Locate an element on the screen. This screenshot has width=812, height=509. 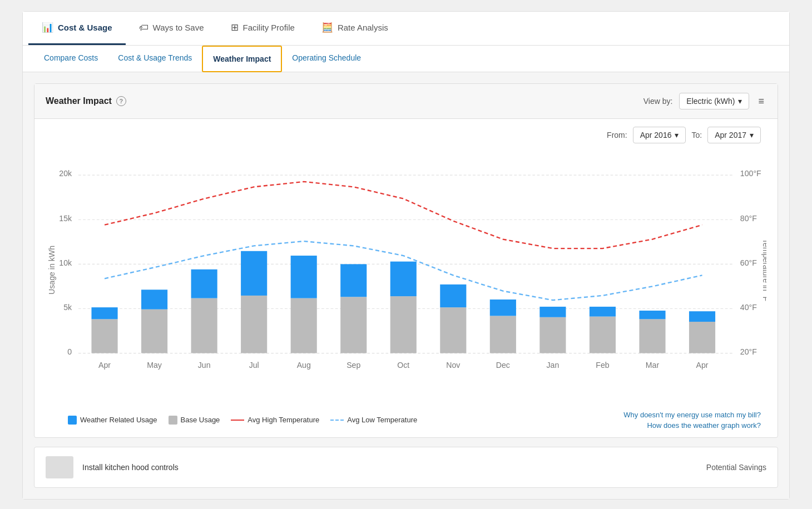
help-icon: ? is located at coordinates (121, 101).